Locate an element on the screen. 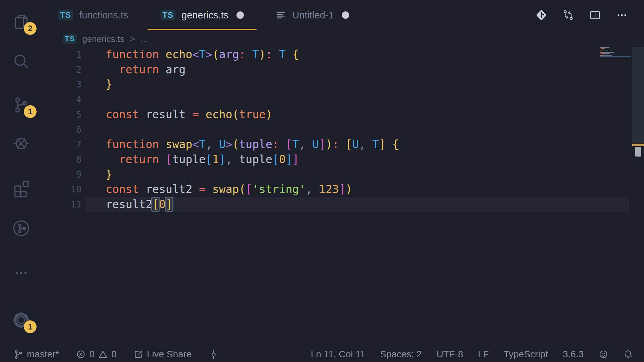  code-line-11: 11result2[0] is located at coordinates (343, 204).